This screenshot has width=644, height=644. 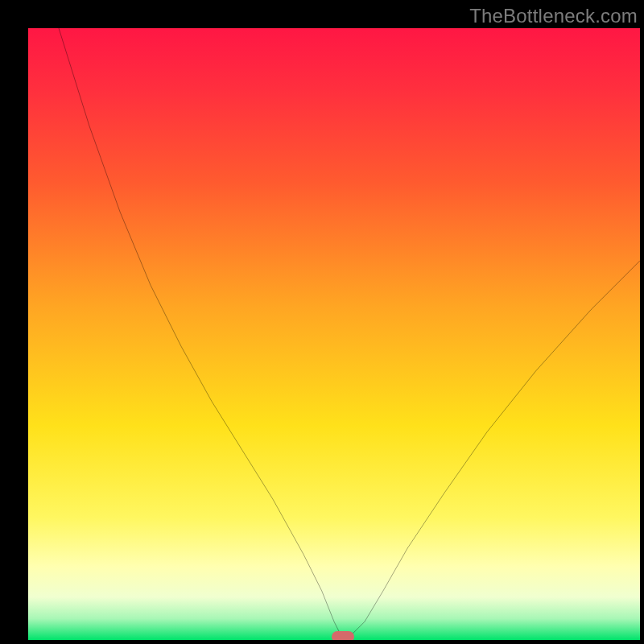 What do you see at coordinates (554, 16) in the screenshot?
I see `watermark-text: TheBottleneck.com` at bounding box center [554, 16].